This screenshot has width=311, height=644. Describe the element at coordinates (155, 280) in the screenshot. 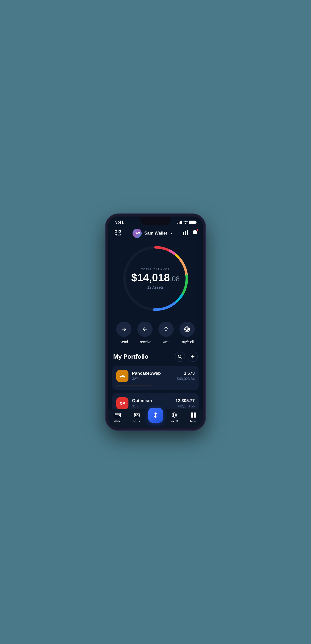

I see `chart-section: TOTAL BALANCE $14,018.08 12 Assets` at that location.